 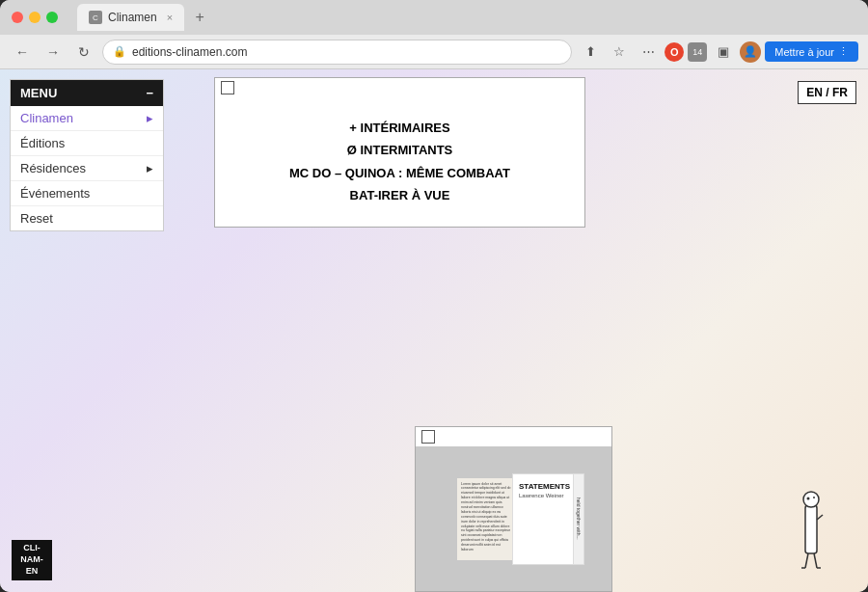 I want to click on text-window: + INTÉRIMAIRES Ø INTERMITANTS MC DO – QU…, so click(x=399, y=152).